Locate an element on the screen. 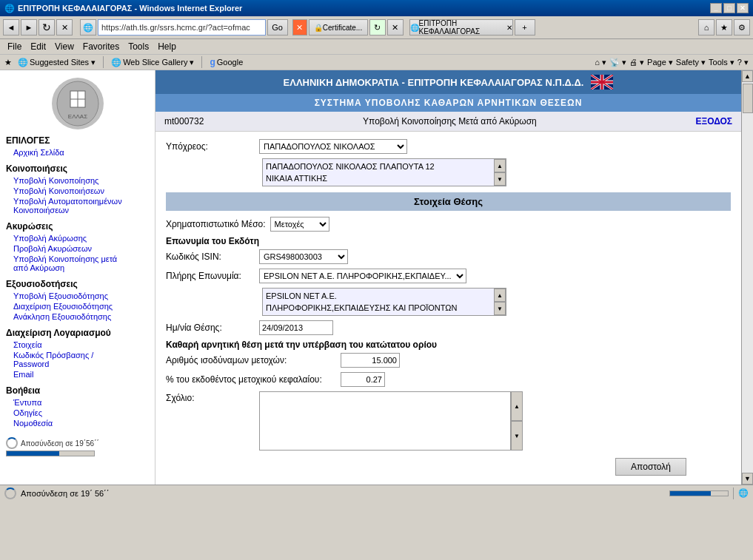  web-slice-gallery-link: 🌐 Web Slice Gallery ▾ is located at coordinates (153, 62).